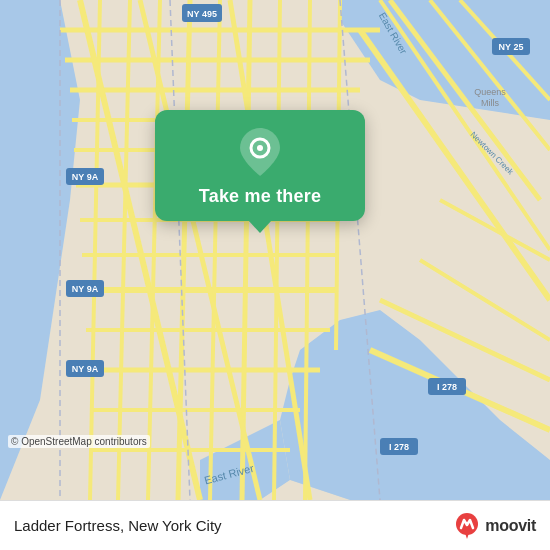 The image size is (550, 550). I want to click on moovit-logo: moovit, so click(494, 526).